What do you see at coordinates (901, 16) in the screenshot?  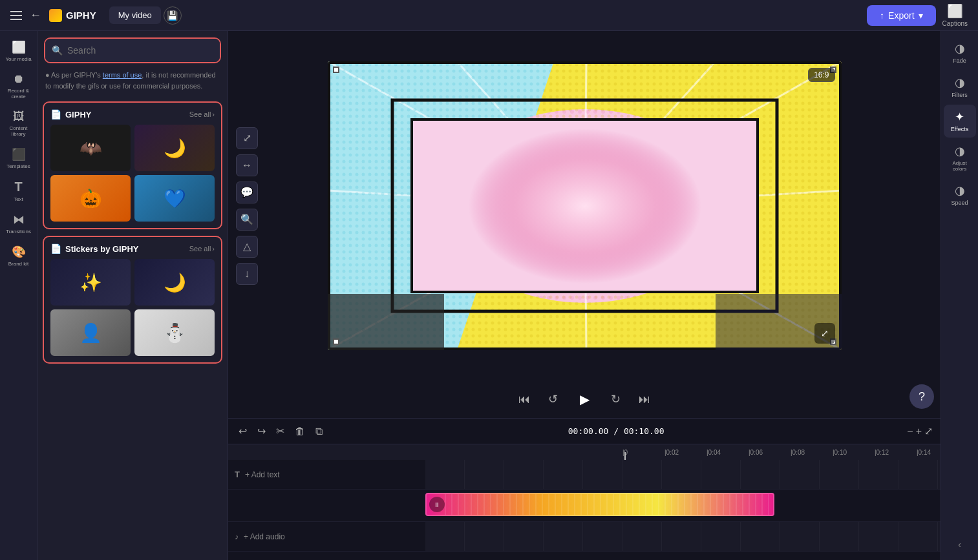 I see `export-label: Export` at bounding box center [901, 16].